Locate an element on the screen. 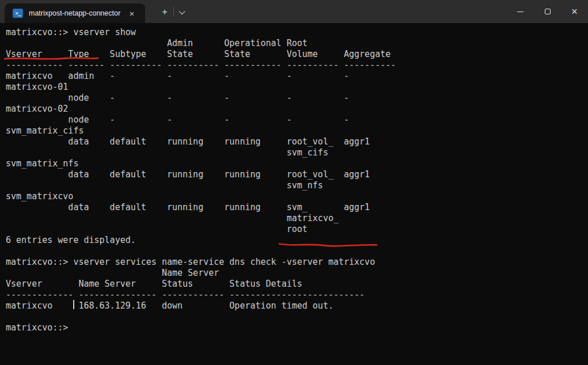 This screenshot has height=365, width=588. terminal-line: svm_cifs is located at coordinates (297, 153).